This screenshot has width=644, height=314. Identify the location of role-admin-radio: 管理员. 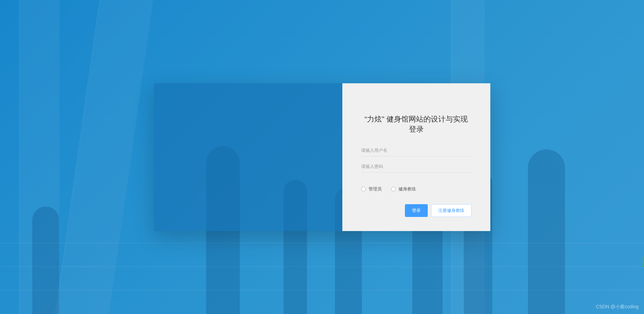
(371, 189).